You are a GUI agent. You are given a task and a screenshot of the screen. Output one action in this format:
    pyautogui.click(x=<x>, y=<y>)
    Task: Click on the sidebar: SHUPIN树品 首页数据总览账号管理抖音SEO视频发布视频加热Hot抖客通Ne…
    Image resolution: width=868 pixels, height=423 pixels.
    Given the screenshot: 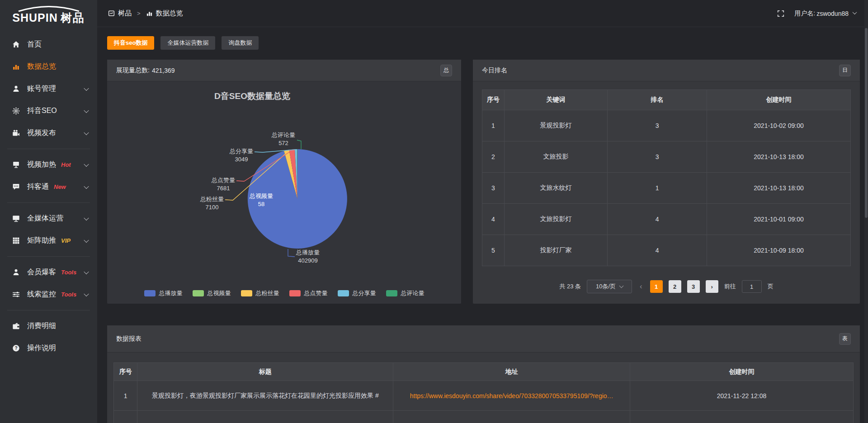 What is the action you would take?
    pyautogui.click(x=49, y=212)
    